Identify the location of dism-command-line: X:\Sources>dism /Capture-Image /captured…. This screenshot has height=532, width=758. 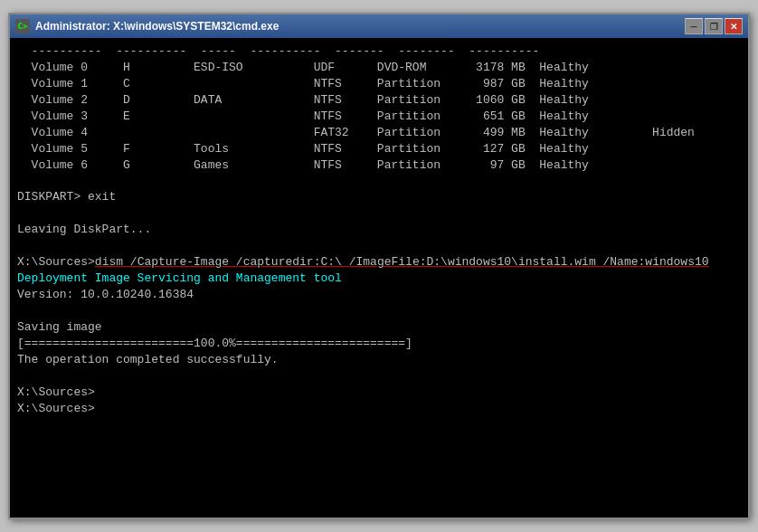
(379, 262).